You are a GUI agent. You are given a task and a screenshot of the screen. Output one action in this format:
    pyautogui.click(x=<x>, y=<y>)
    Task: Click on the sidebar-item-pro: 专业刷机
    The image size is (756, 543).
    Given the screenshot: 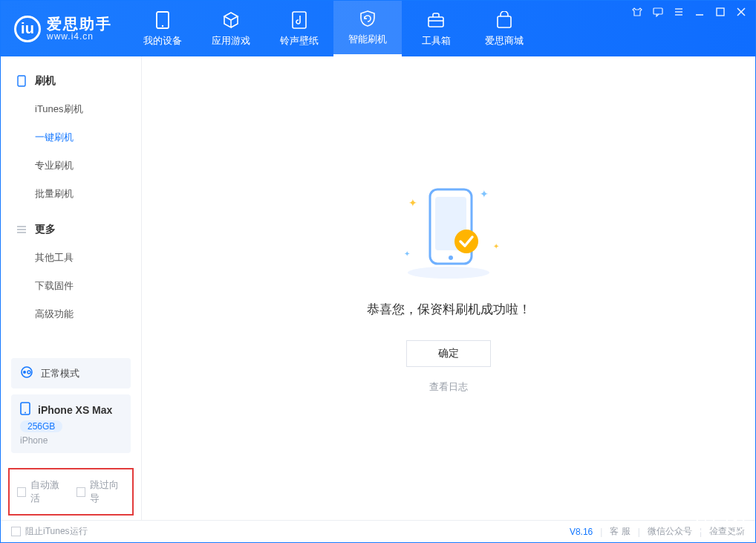 What is the action you would take?
    pyautogui.click(x=71, y=166)
    